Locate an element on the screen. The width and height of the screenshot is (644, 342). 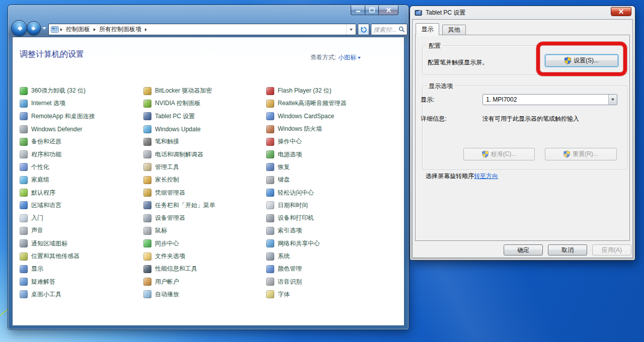
control-panel-item: 家庭组 is located at coordinates (80, 180).